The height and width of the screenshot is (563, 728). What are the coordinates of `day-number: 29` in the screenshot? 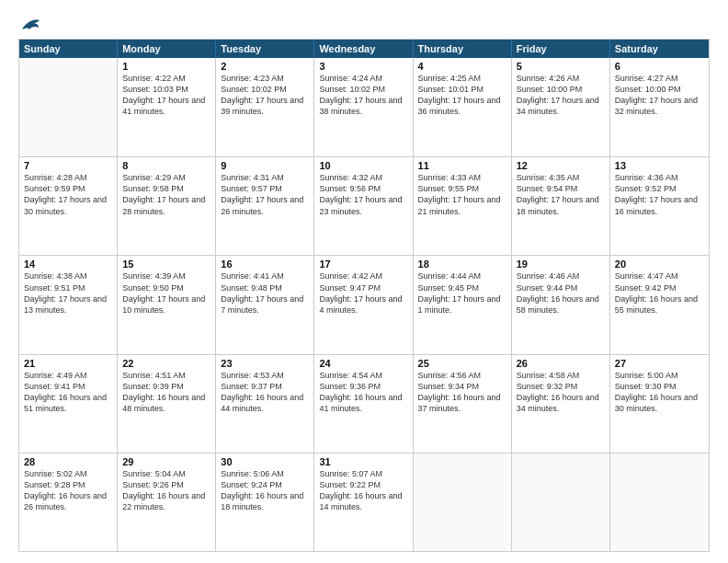 It's located at (166, 462).